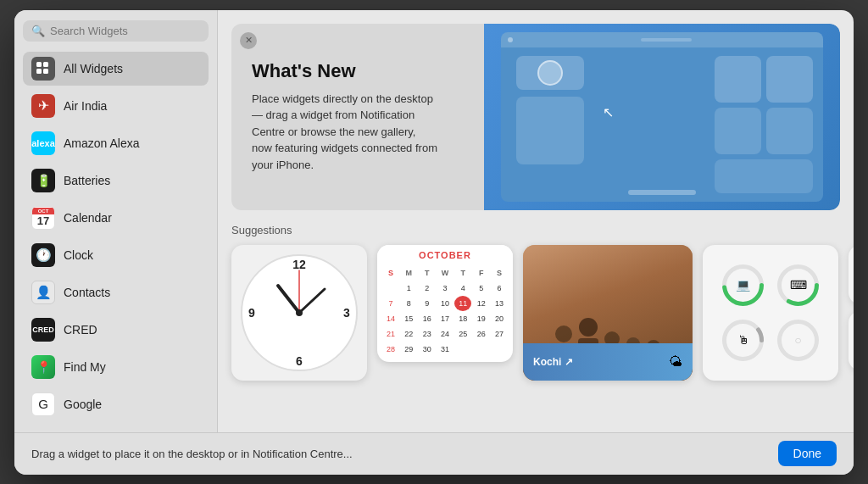  I want to click on sidebar-item-label: Find My, so click(85, 367).